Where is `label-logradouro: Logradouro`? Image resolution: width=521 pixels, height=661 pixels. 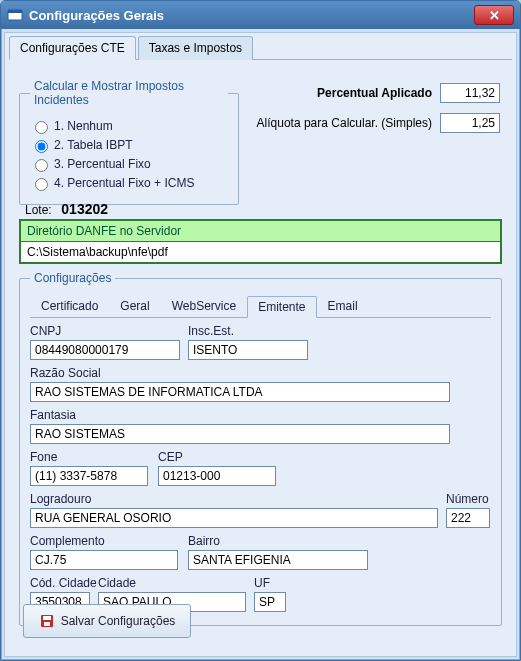 label-logradouro: Logradouro is located at coordinates (60, 499).